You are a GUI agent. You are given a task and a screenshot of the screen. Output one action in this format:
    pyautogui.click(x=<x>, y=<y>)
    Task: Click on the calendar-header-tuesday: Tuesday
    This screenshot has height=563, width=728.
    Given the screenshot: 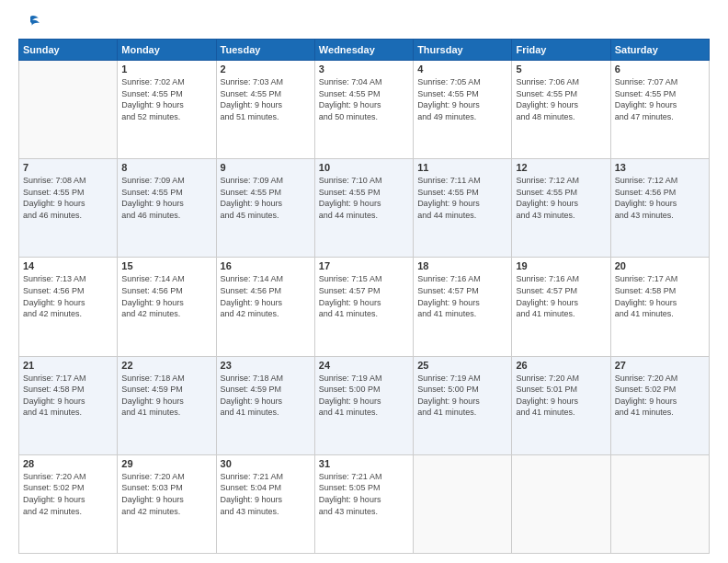 What is the action you would take?
    pyautogui.click(x=265, y=50)
    